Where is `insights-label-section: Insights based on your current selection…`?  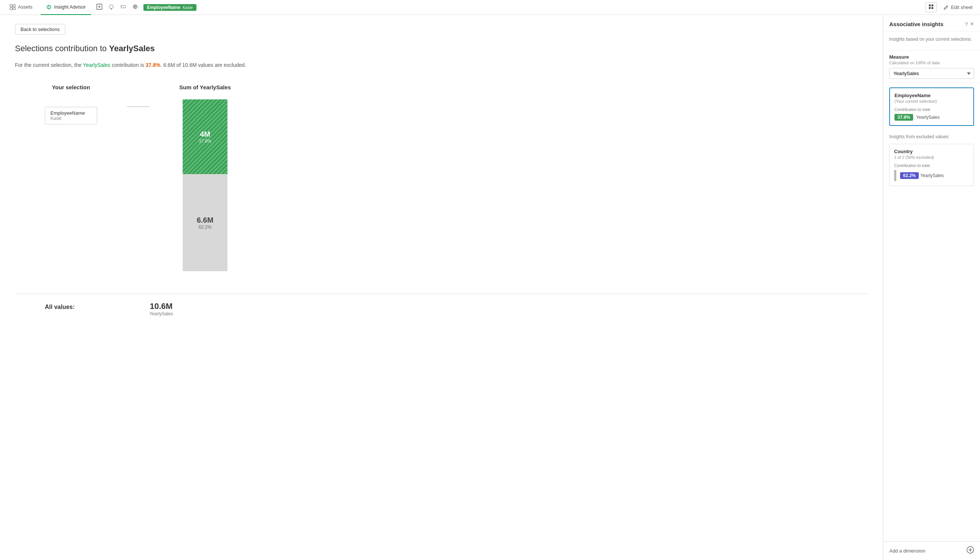 insights-label-section: Insights based on your current selection… is located at coordinates (932, 41).